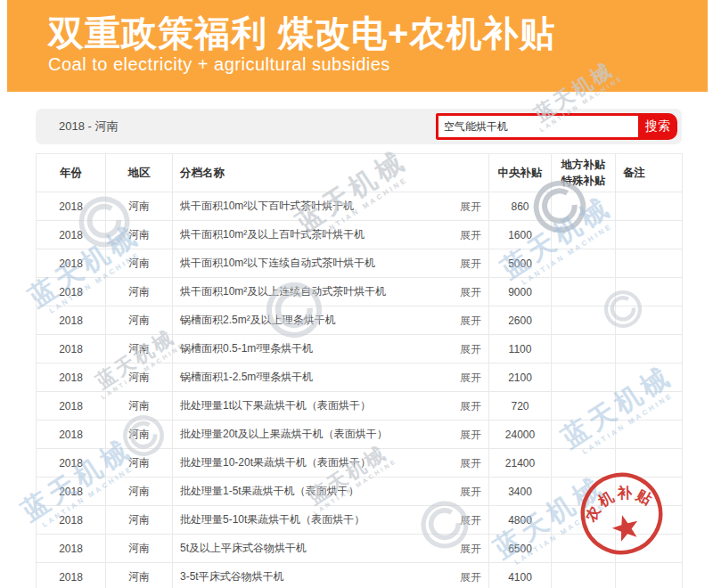 The width and height of the screenshot is (713, 588). What do you see at coordinates (520, 321) in the screenshot?
I see `central-subsidy-cell: 2600` at bounding box center [520, 321].